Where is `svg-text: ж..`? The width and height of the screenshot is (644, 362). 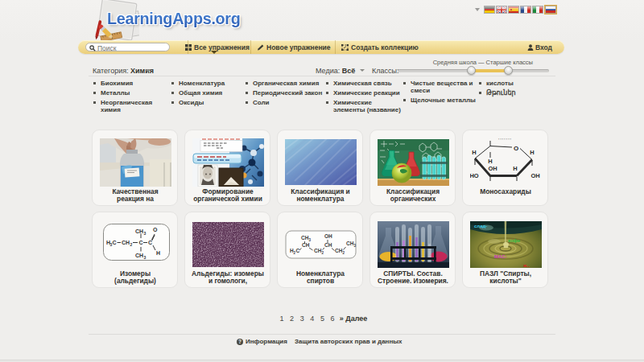 svg-text: ж.. is located at coordinates (526, 265).